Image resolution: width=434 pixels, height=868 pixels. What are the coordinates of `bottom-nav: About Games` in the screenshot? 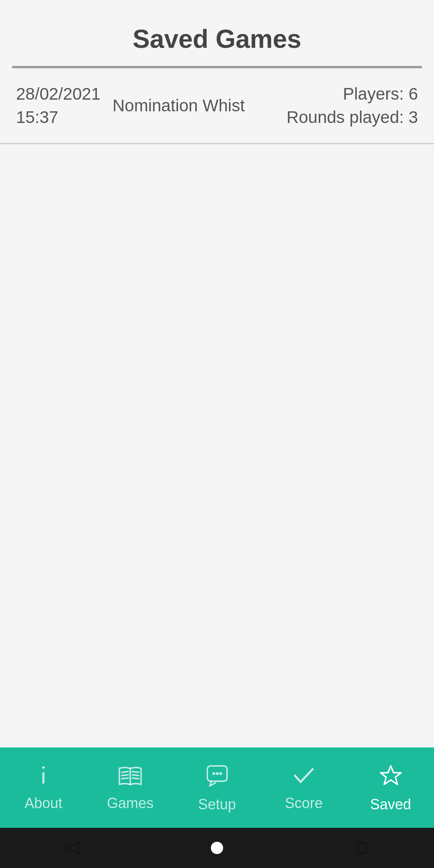 It's located at (217, 788).